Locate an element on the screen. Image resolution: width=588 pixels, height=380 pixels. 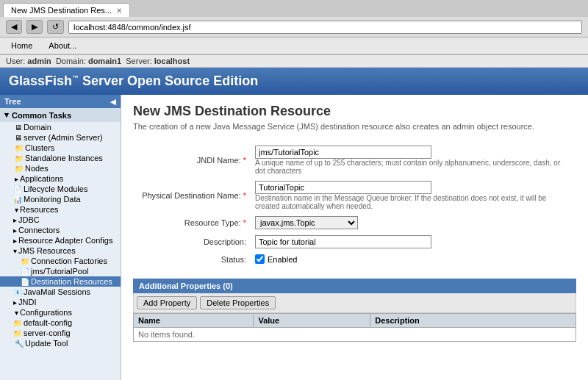
menu-home: Home is located at coordinates (22, 46).